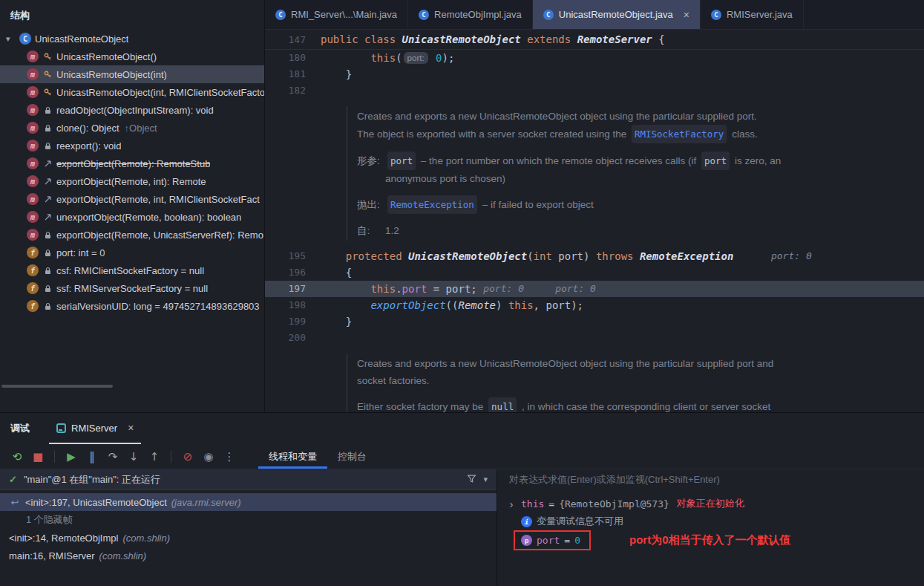 Image resolution: width=924 pixels, height=586 pixels. I want to click on check-icon: ✓, so click(13, 480).